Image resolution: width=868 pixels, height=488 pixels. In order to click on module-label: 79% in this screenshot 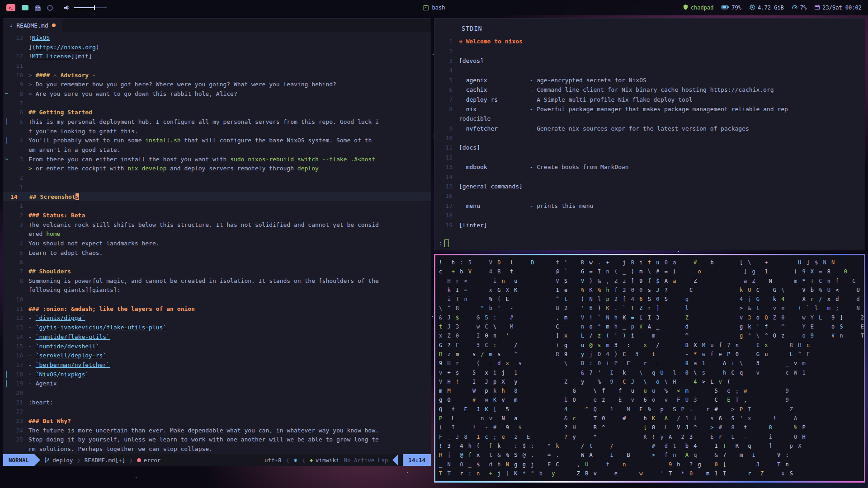, I will do `click(736, 8)`.